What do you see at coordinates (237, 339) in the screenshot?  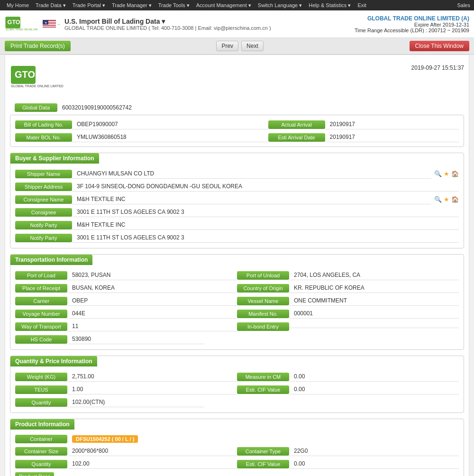 I see `hs-code-row: HS Code 530890` at bounding box center [237, 339].